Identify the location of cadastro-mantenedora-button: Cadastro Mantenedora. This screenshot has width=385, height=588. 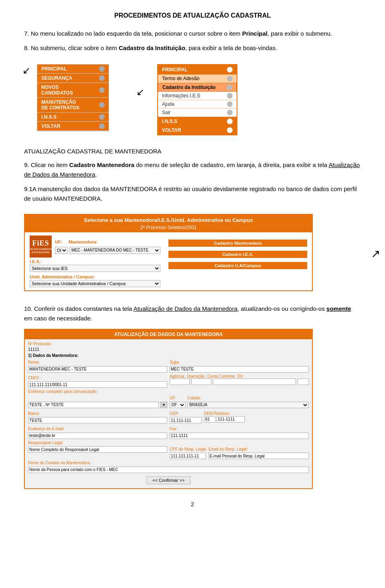
(238, 243).